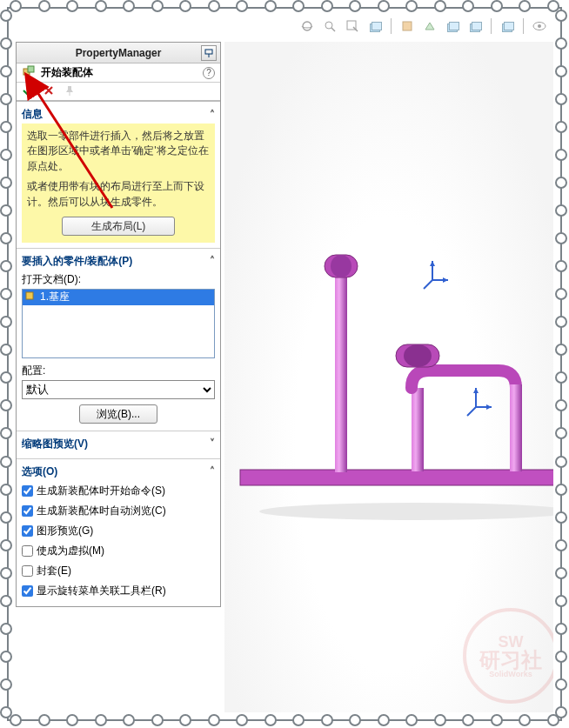 Image resolution: width=569 pixels, height=728 pixels. I want to click on pushpin-icon, so click(70, 92).